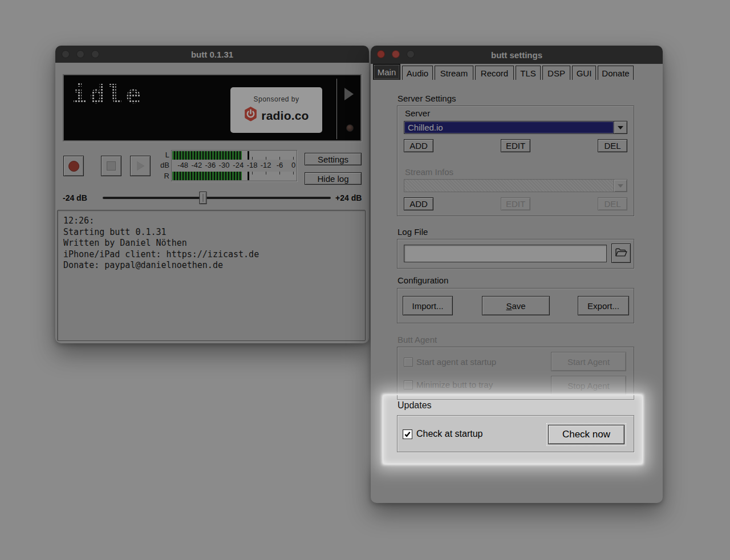  What do you see at coordinates (212, 54) in the screenshot?
I see `main-window-titlebar: butt 0.1.31` at bounding box center [212, 54].